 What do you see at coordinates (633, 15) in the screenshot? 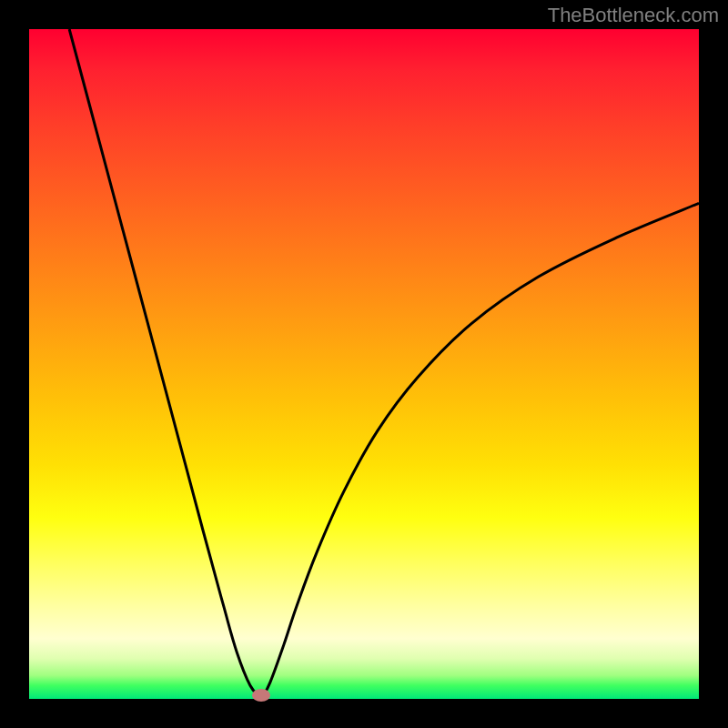
I see `attribution-text: TheBottleneck.com` at bounding box center [633, 15].